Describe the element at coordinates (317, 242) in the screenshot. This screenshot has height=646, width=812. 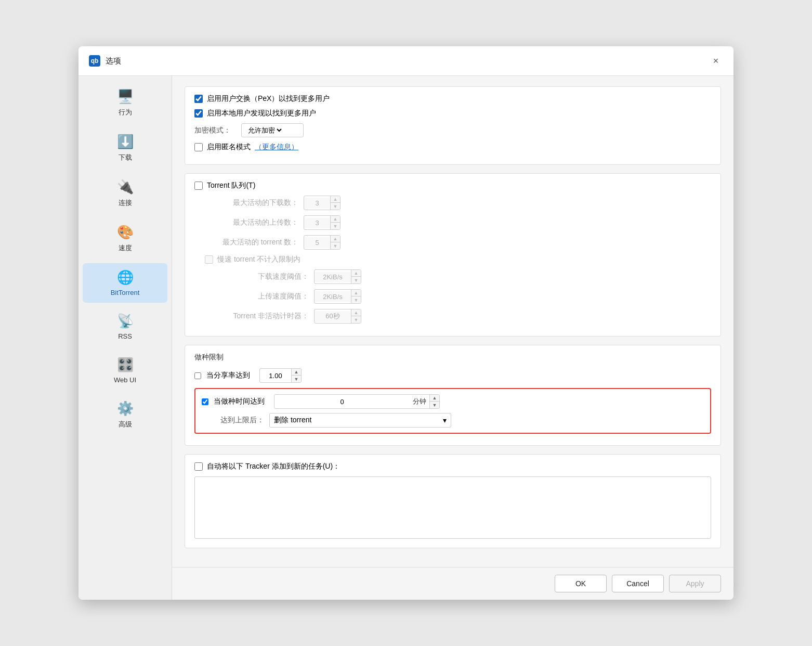
I see `max-torrents-input` at that location.